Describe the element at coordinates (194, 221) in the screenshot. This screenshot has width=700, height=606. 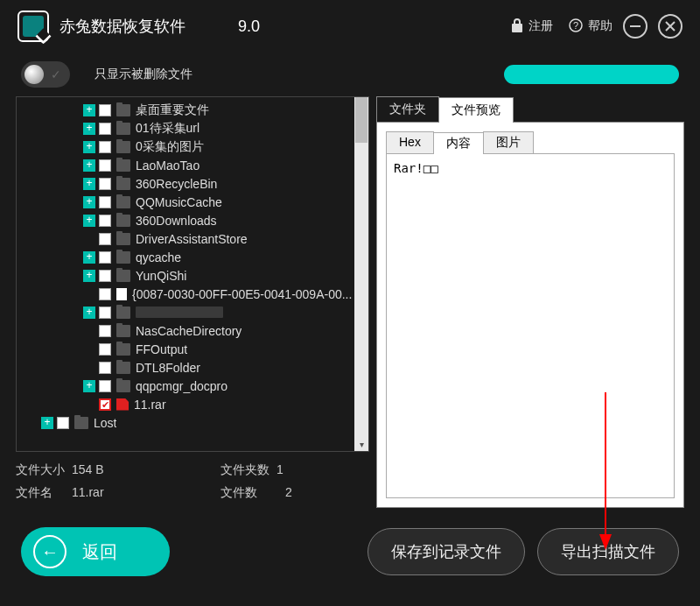
I see `tree-node: +360Downloads` at that location.